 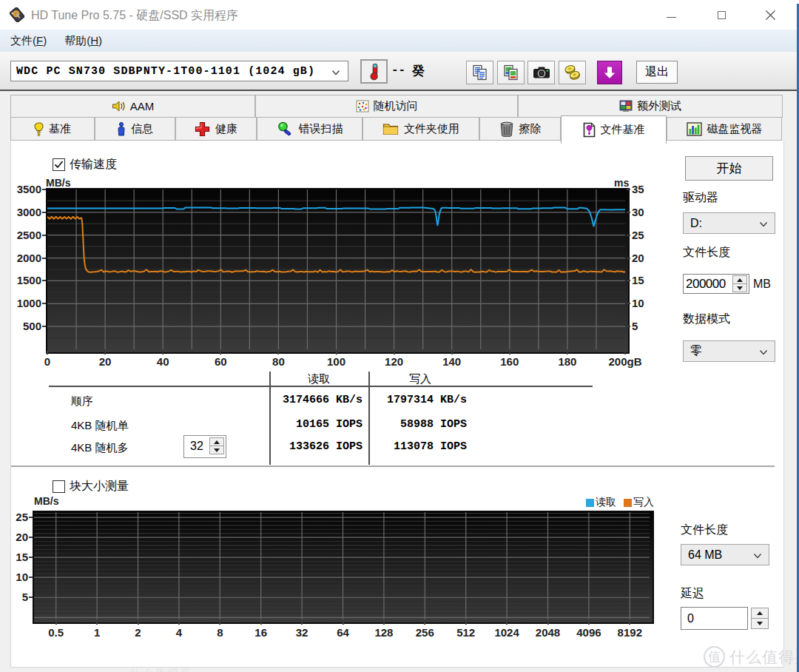 I want to click on transfer-speed-checkbox, so click(x=59, y=164).